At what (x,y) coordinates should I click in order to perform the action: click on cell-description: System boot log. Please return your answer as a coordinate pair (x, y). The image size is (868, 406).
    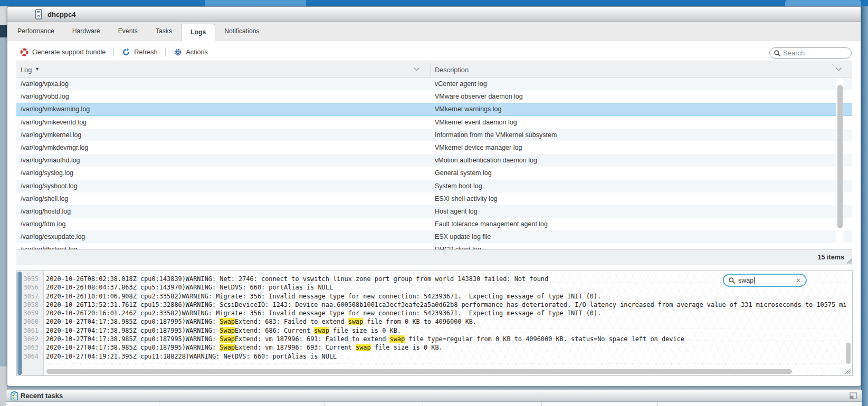
    Looking at the image, I should click on (638, 186).